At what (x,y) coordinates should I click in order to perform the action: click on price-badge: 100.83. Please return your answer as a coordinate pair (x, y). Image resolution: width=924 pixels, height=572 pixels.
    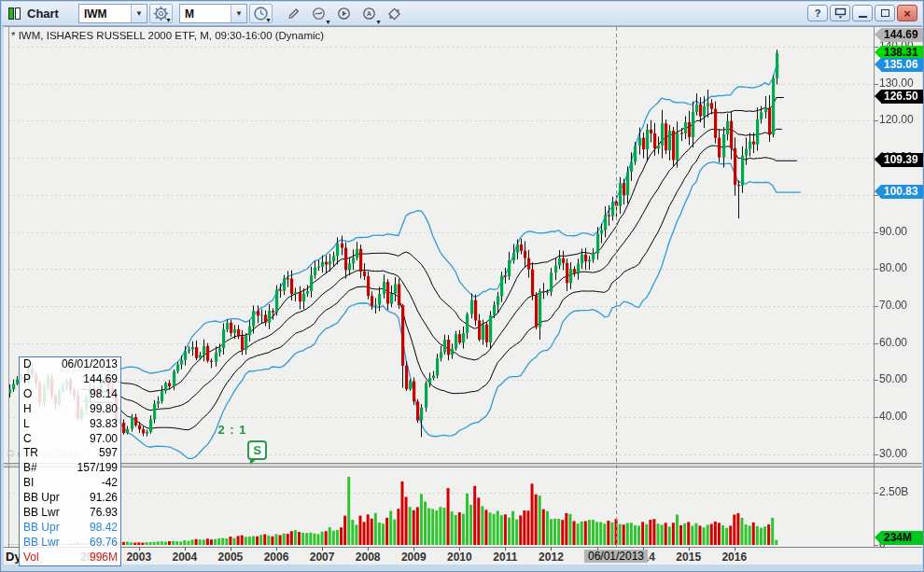
    Looking at the image, I should click on (902, 192).